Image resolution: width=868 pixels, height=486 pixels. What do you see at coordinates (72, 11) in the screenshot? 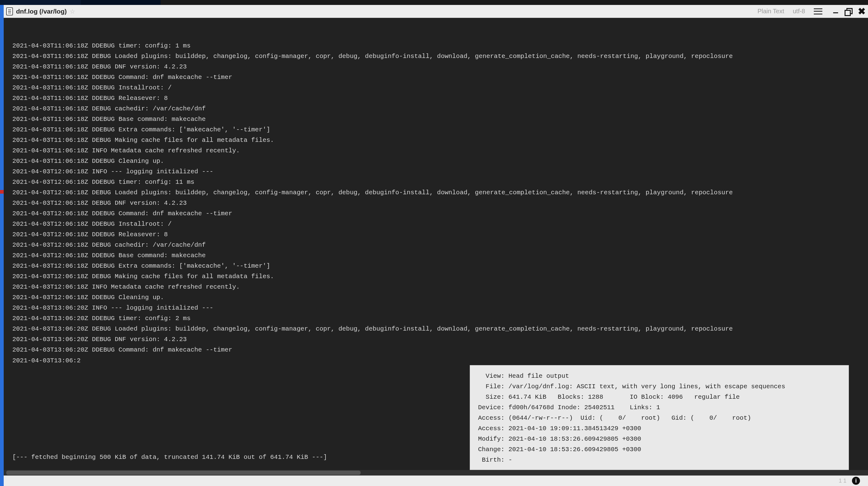
I see `favorite-star-icon: ☆` at bounding box center [72, 11].